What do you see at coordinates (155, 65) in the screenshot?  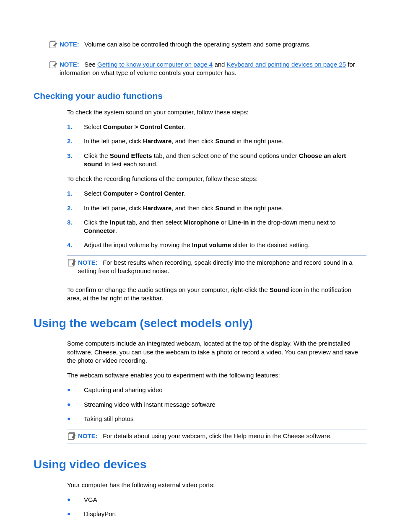 I see `cross-ref-link: Getting to know your computer on page 4` at bounding box center [155, 65].